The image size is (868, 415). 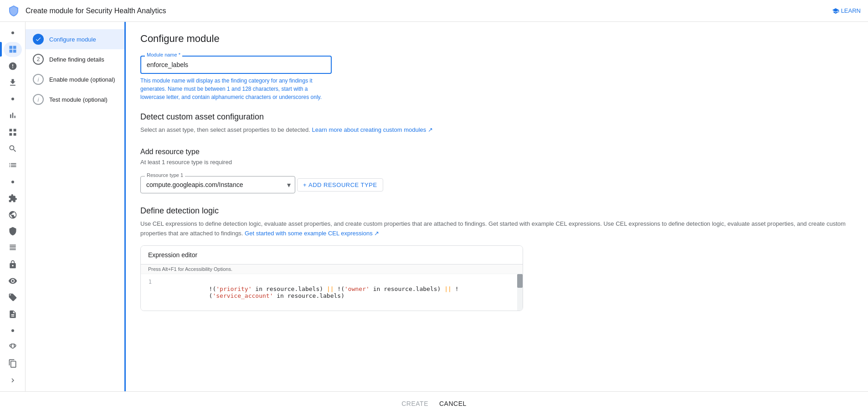 What do you see at coordinates (13, 149) in the screenshot?
I see `nav-search-icon` at bounding box center [13, 149].